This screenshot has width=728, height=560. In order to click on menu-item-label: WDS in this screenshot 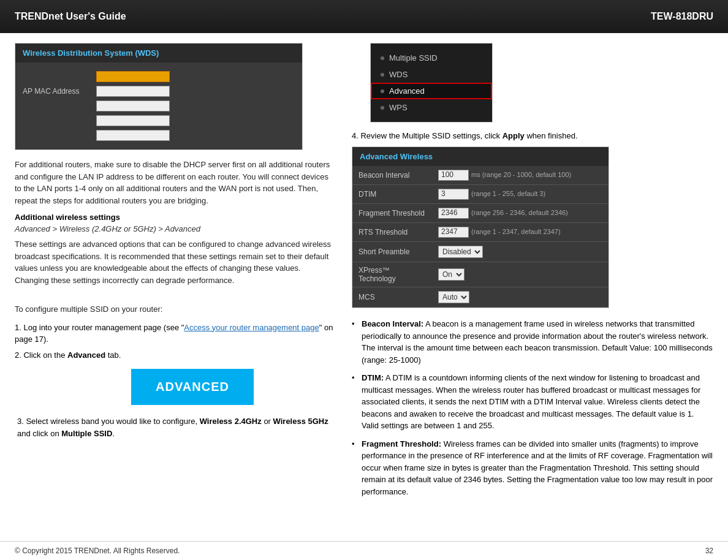, I will do `click(398, 75)`.